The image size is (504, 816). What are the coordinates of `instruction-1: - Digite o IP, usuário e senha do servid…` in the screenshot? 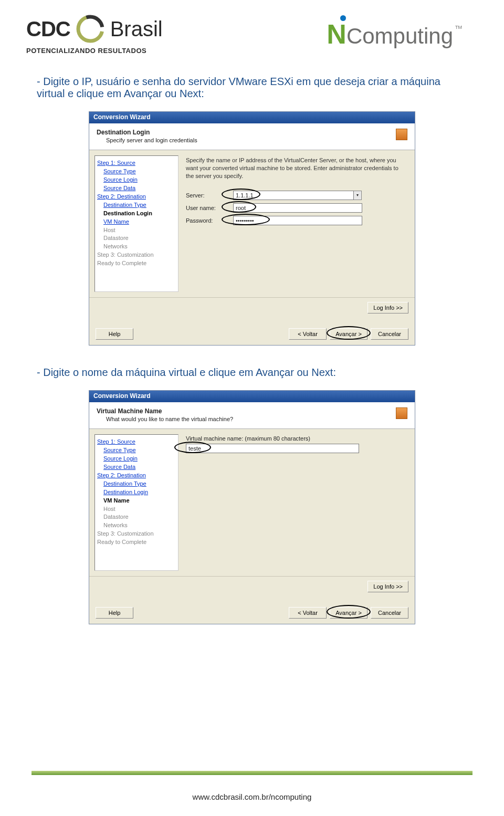 It's located at (252, 88).